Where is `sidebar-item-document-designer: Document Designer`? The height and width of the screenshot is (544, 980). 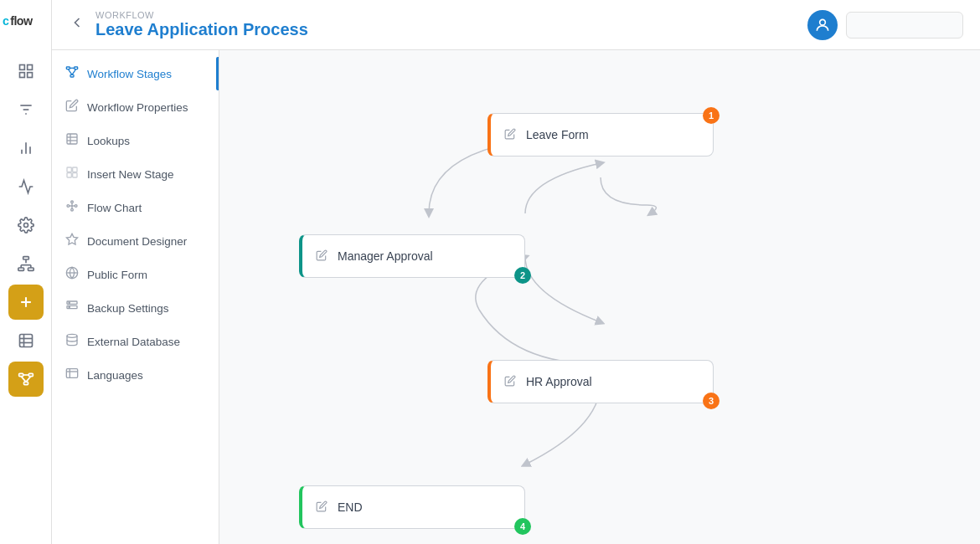
sidebar-item-document-designer: Document Designer is located at coordinates (136, 241).